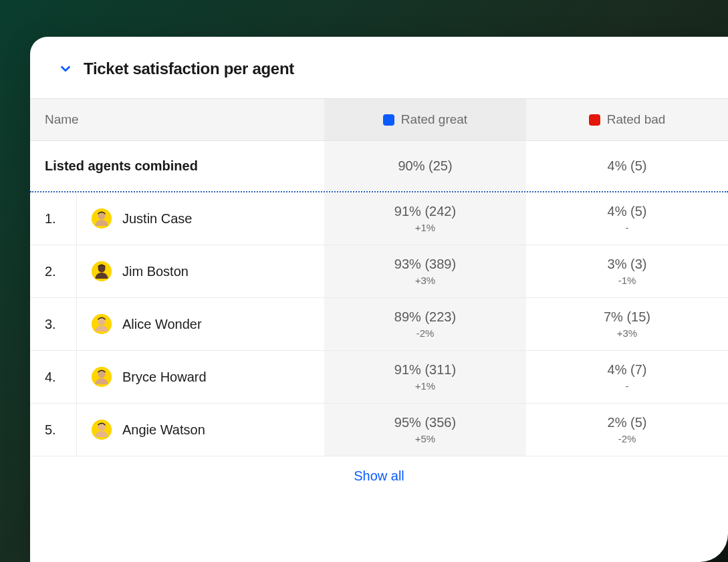 This screenshot has width=728, height=562. Describe the element at coordinates (627, 265) in the screenshot. I see `agent-bad-value: 3% (3)` at that location.